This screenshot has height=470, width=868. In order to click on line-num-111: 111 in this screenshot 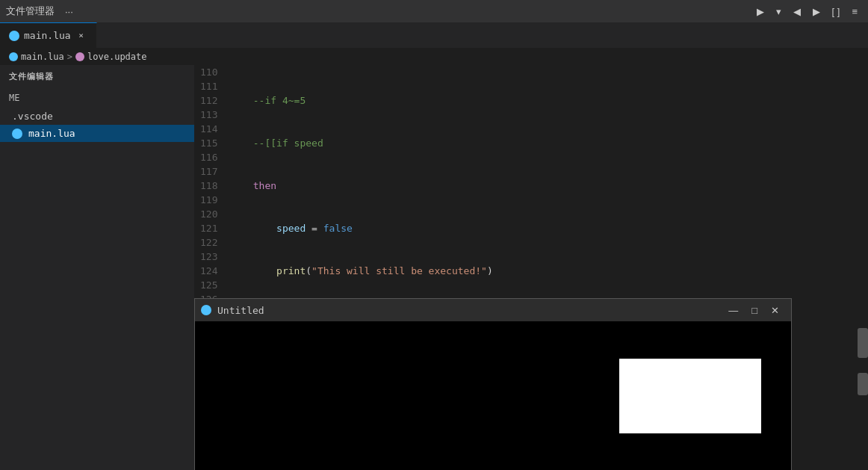, I will do `click(209, 87)`.